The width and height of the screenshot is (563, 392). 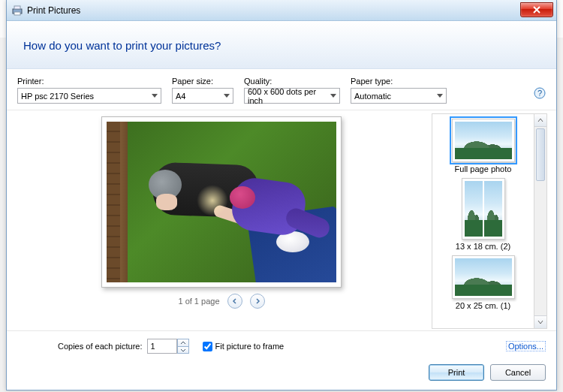 I want to click on layouts-pane: Full page photo13 x 18 cm. (2)20 x 25 cm…, so click(x=489, y=221).